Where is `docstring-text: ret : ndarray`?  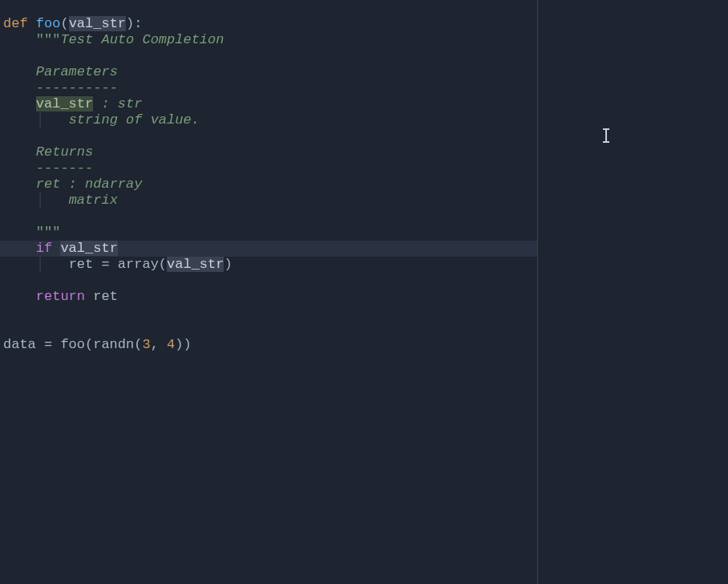 docstring-text: ret : ndarray is located at coordinates (90, 185).